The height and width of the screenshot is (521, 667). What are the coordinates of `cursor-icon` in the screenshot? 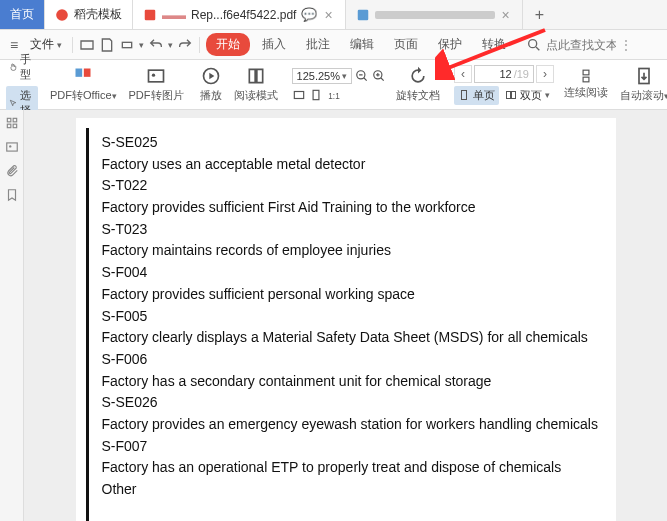 It's located at (13, 103).